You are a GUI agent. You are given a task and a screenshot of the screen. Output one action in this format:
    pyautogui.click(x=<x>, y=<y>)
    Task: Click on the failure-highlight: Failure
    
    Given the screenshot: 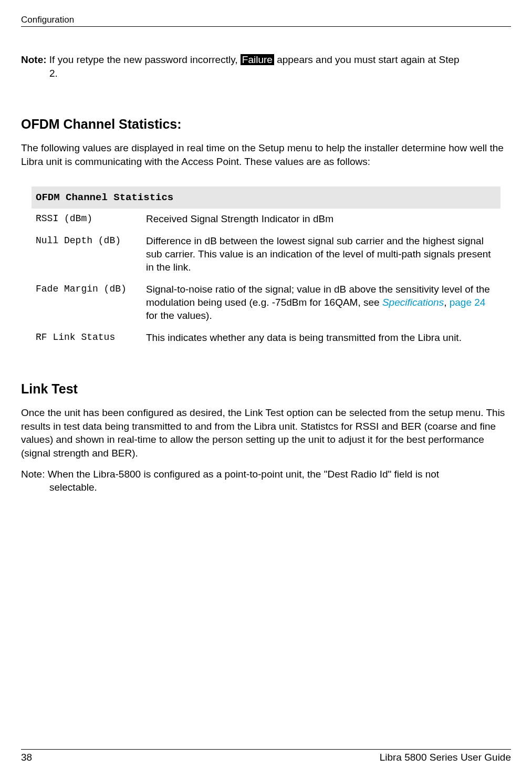 What is the action you would take?
    pyautogui.click(x=257, y=60)
    